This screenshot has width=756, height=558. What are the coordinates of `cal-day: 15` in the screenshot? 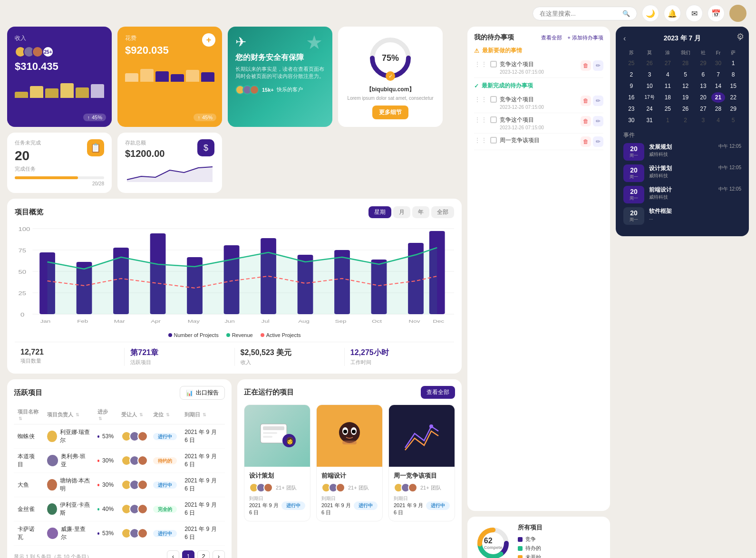 It's located at (733, 86).